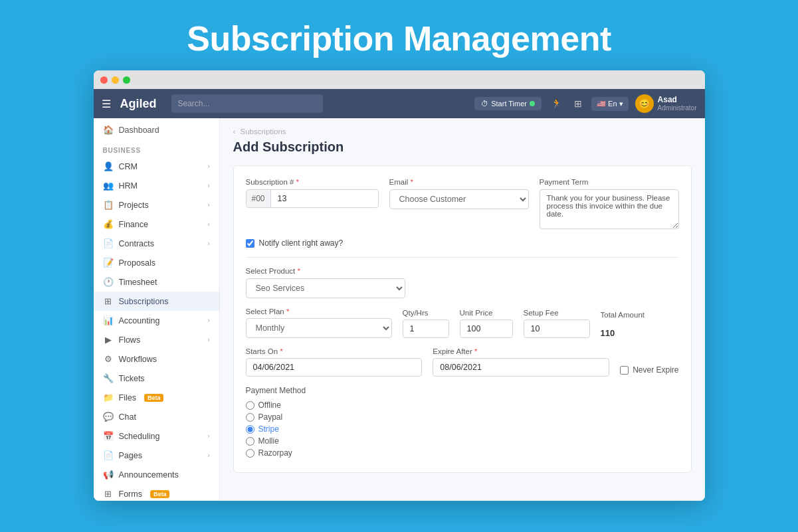  Describe the element at coordinates (334, 362) in the screenshot. I see `starts-on-group: Starts On` at that location.